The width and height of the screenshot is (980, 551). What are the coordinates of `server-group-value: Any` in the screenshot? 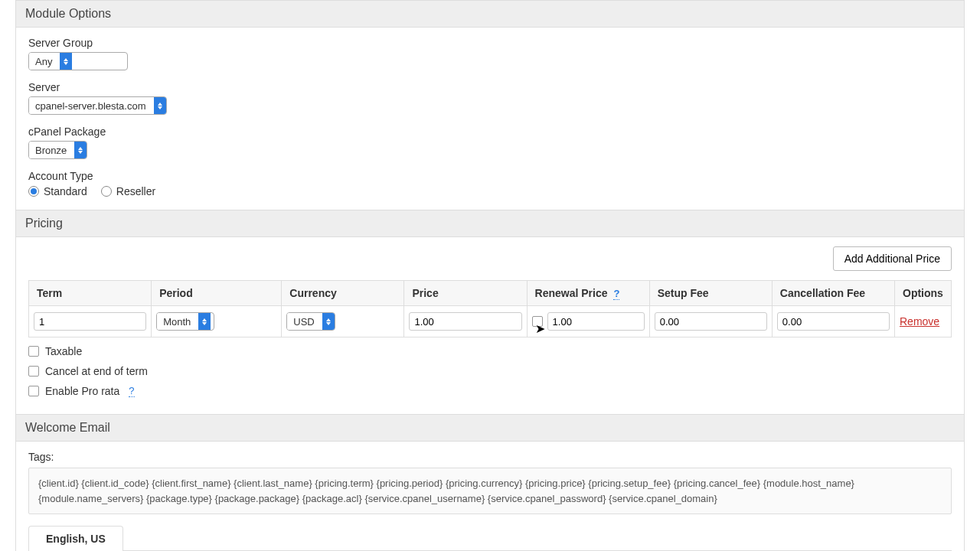 It's located at (44, 61).